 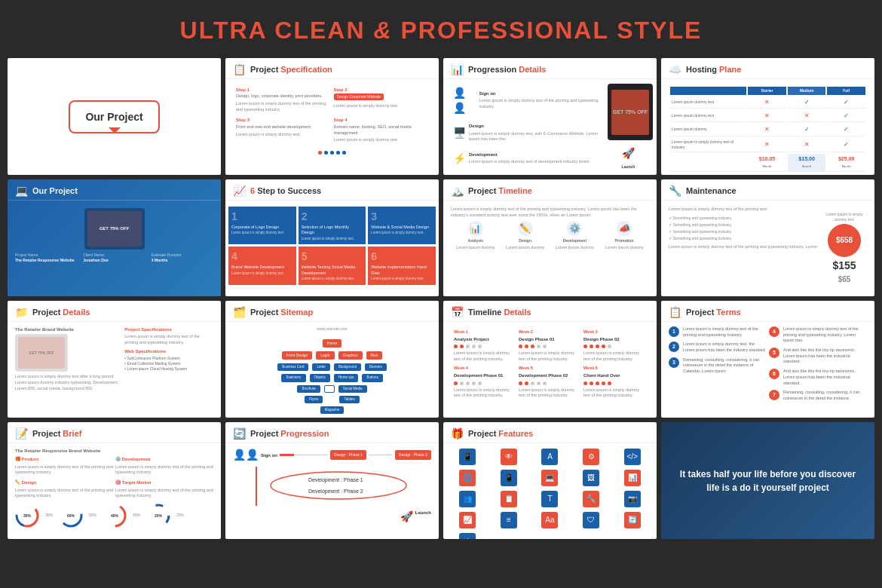 I want to click on slide14-content: 👤👤 Sign on Design : Phase 1 Design : Pha…, so click(x=332, y=492).